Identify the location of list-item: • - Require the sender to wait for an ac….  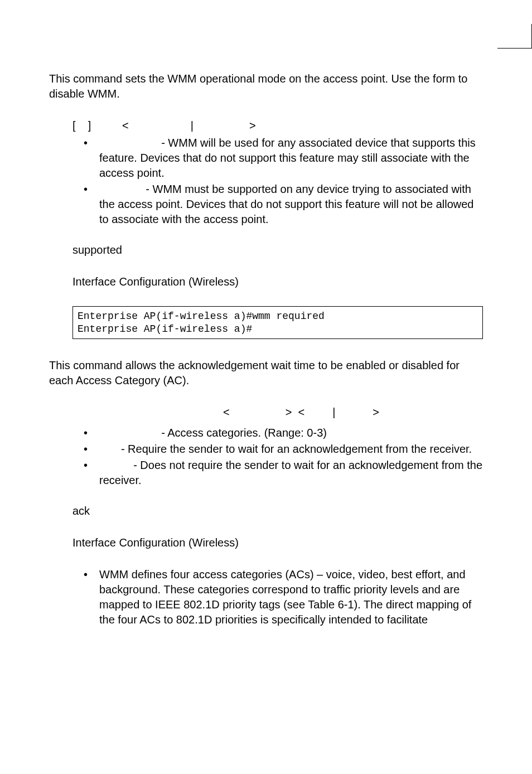
(283, 449).